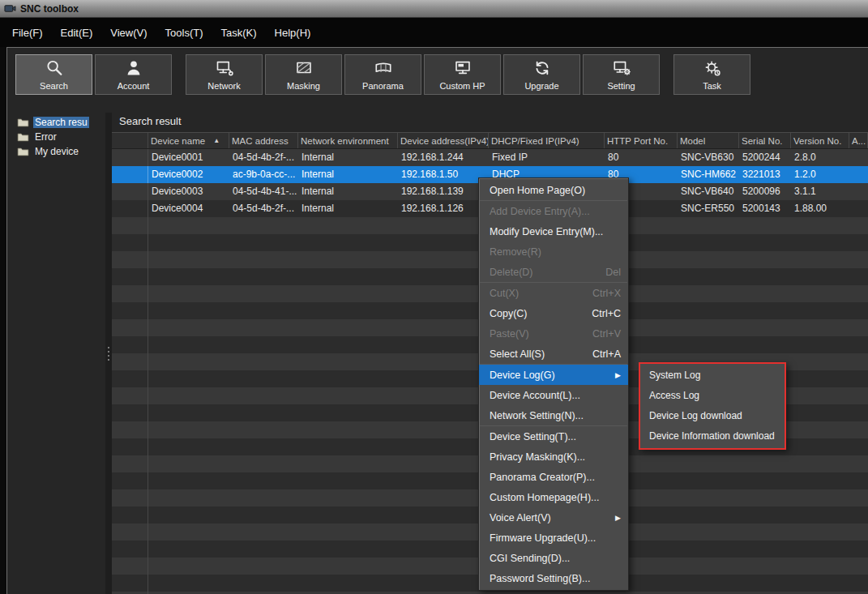 The height and width of the screenshot is (594, 868). Describe the element at coordinates (618, 375) in the screenshot. I see `submenu-arrow-icon: ▶` at that location.